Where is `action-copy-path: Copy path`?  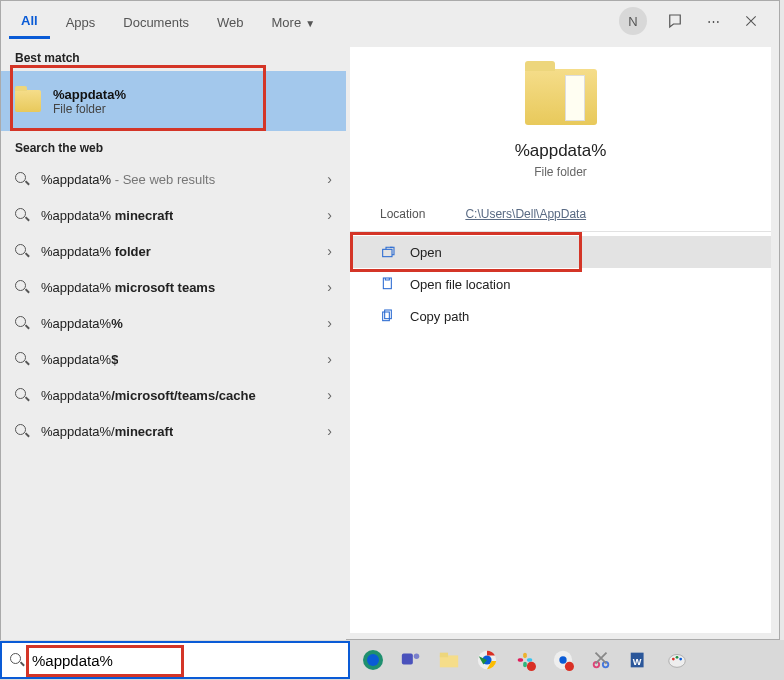
action-copy-path: Copy path is located at coordinates (560, 316).